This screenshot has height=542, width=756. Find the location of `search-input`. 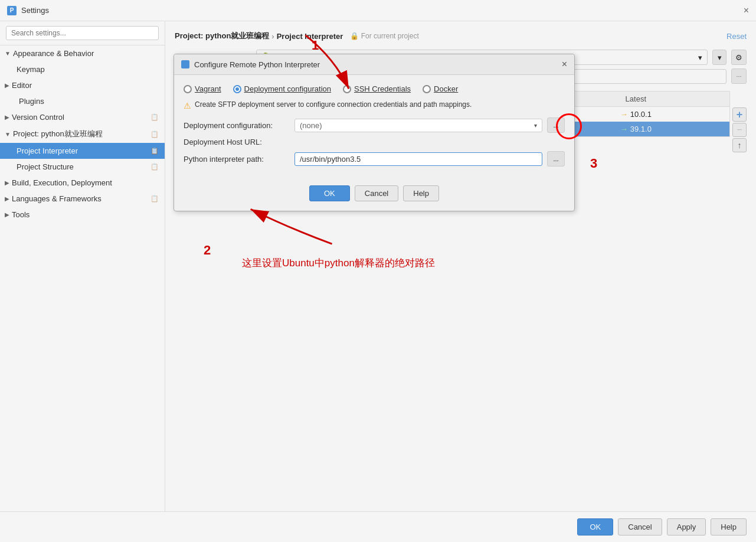

search-input is located at coordinates (83, 33).